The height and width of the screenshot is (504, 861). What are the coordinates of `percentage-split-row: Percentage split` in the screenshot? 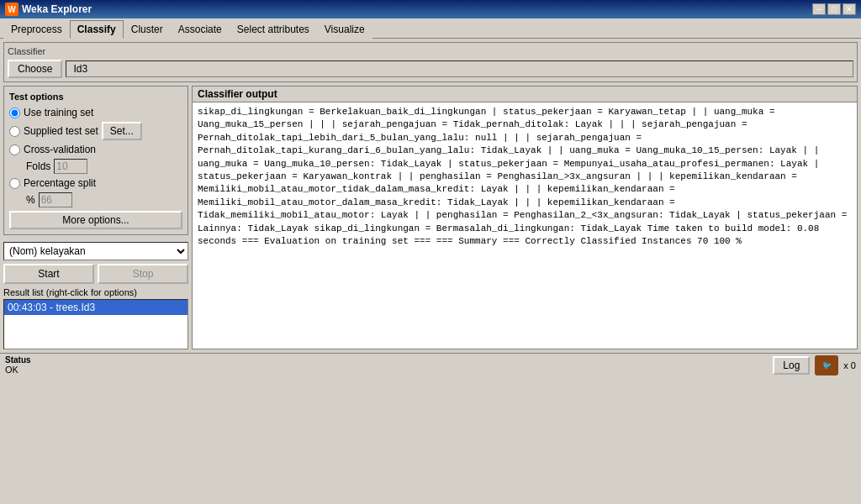 It's located at (96, 183).